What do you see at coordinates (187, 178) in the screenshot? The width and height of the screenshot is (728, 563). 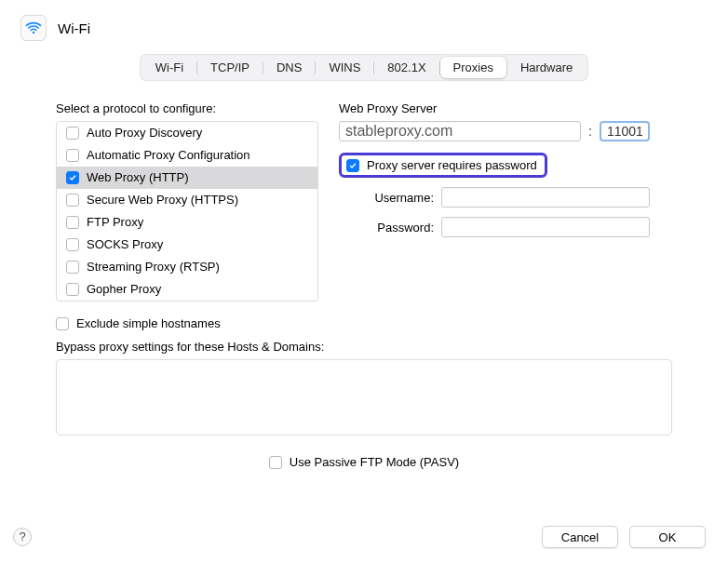 I see `protocol-row-web-proxy: Web Proxy (HTTP)` at bounding box center [187, 178].